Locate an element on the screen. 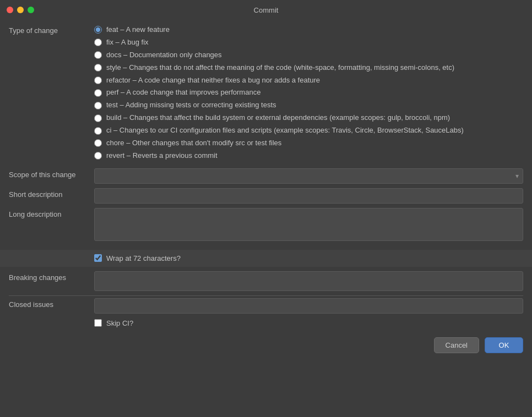 Image resolution: width=532 pixels, height=417 pixels. radio-chore is located at coordinates (98, 143).